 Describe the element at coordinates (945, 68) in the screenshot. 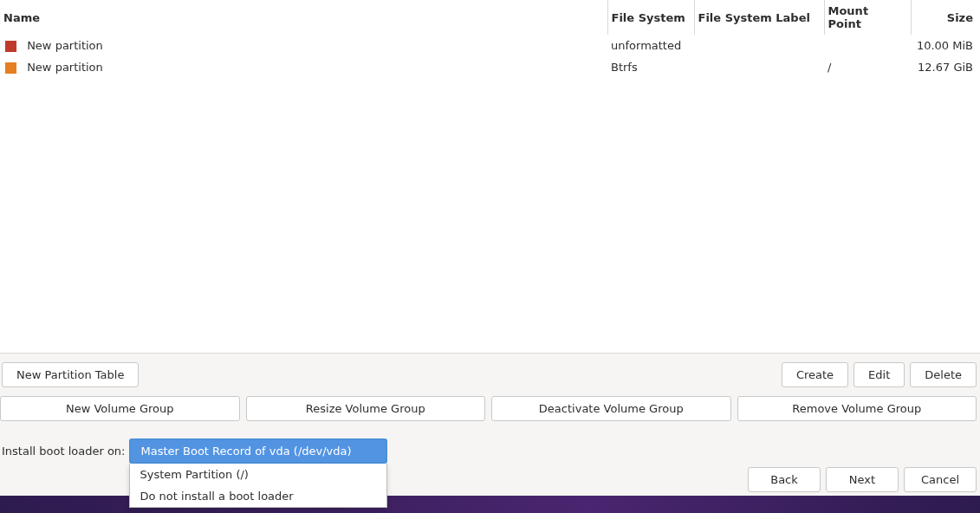

I see `partition-size: 12.67 GiB` at that location.